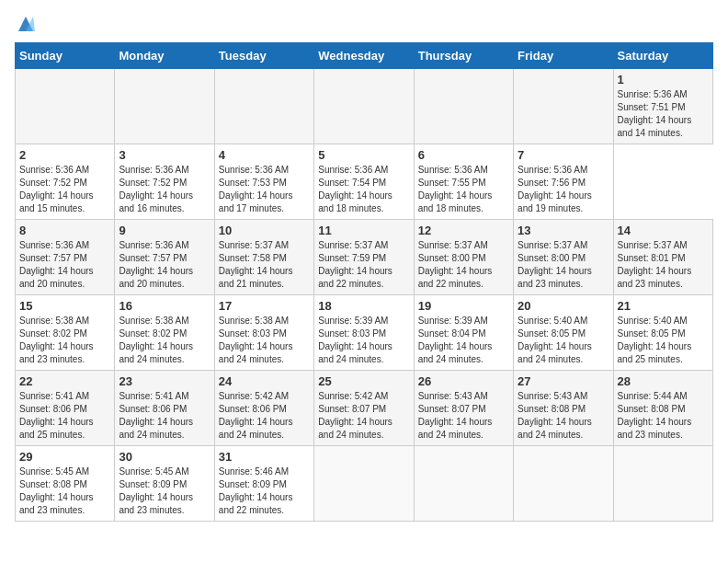  Describe the element at coordinates (64, 155) in the screenshot. I see `day-number: 2` at that location.